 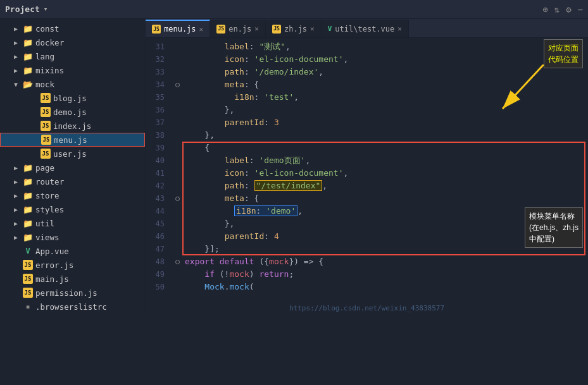 I want to click on project-label: Project, so click(x=23, y=9).